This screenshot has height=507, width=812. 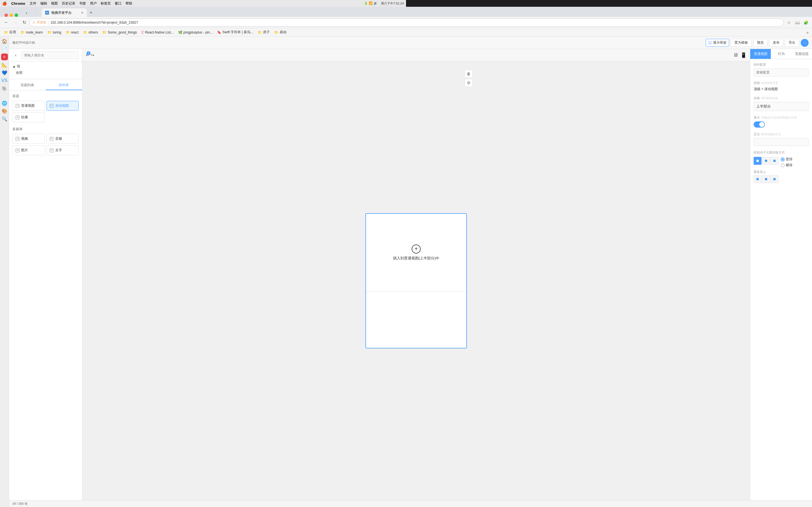 What do you see at coordinates (93, 55) in the screenshot?
I see `redo-button: ↪` at bounding box center [93, 55].